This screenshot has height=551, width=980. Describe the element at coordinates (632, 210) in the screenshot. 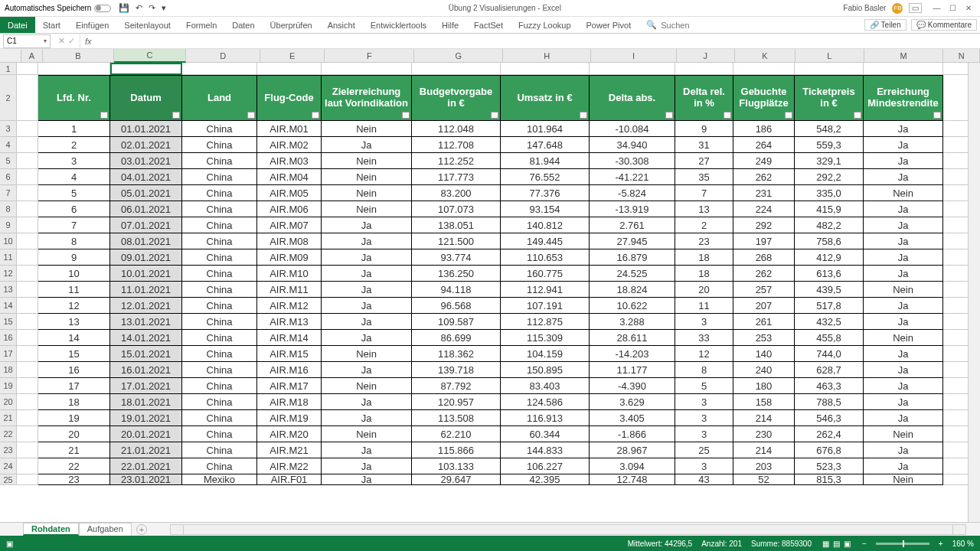

I see `table-cell: -13.919` at that location.